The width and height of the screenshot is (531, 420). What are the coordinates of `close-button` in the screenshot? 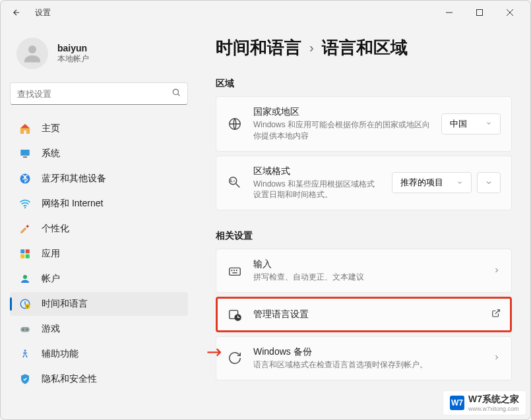 It's located at (510, 13).